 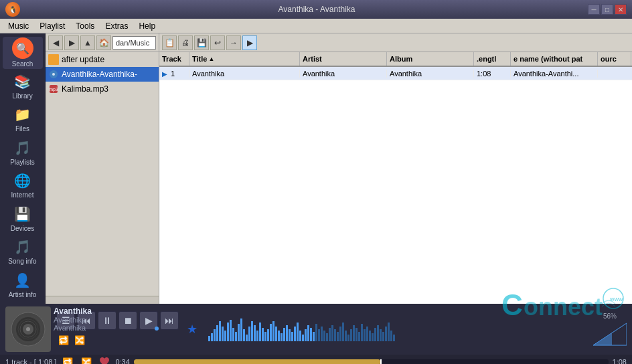 What do you see at coordinates (104, 360) in the screenshot?
I see `heart-button` at bounding box center [104, 360].